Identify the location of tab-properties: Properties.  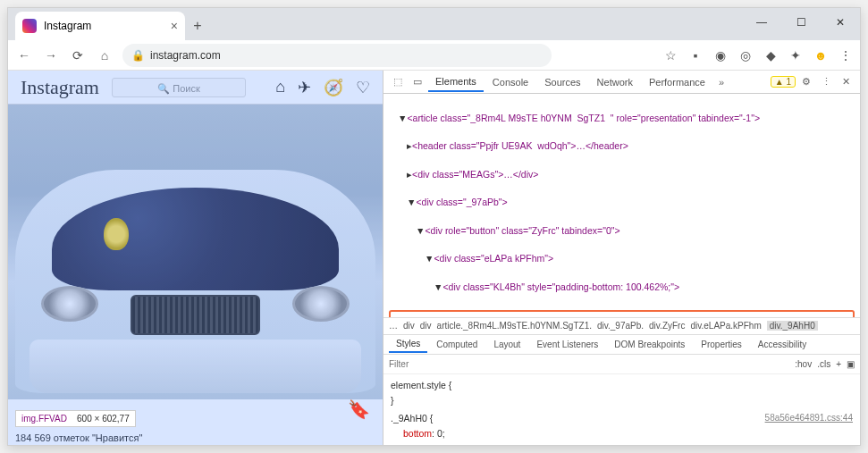
(721, 345).